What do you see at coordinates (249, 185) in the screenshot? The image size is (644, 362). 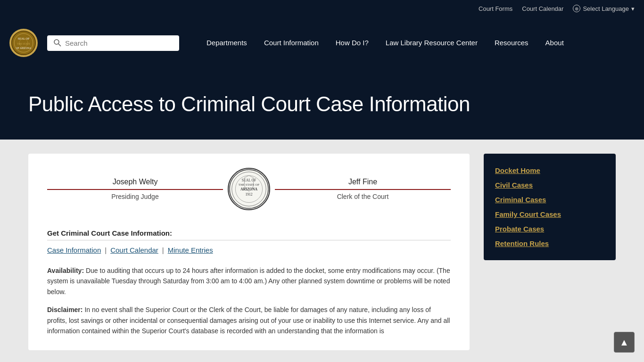 I see `svg-text: THE STATE OF` at bounding box center [249, 185].